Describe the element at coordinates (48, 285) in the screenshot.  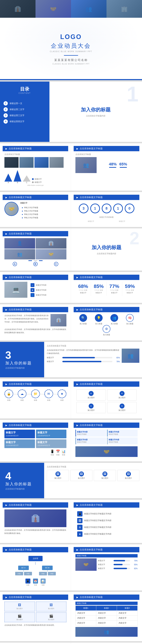
I see `icon-item-music: ♪ 标题文字内容` at that location.